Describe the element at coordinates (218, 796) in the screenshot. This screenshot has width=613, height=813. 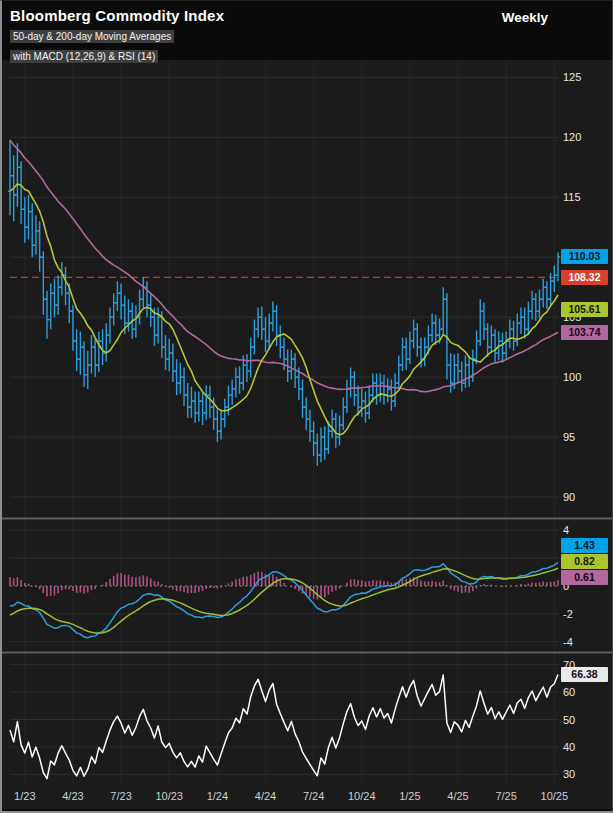
I see `x-axis-label: 1/24` at that location.